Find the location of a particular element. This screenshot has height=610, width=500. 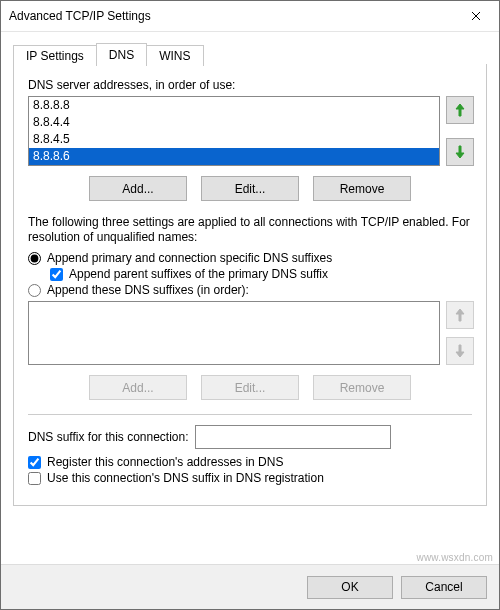

tab-dns: DNS is located at coordinates (122, 54).